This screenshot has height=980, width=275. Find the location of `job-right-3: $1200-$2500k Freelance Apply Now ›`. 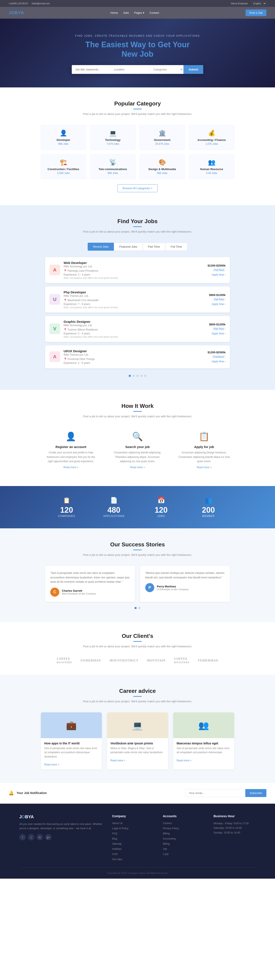

job-right-3: $1200-$2500k Freelance Apply Now › is located at coordinates (217, 357).